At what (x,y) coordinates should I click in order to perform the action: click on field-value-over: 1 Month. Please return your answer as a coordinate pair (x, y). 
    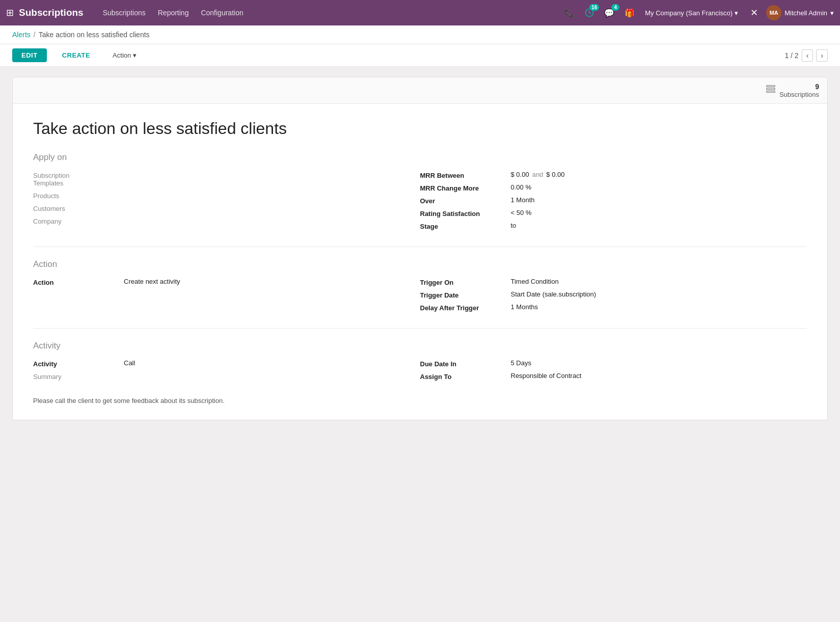
    Looking at the image, I should click on (523, 200).